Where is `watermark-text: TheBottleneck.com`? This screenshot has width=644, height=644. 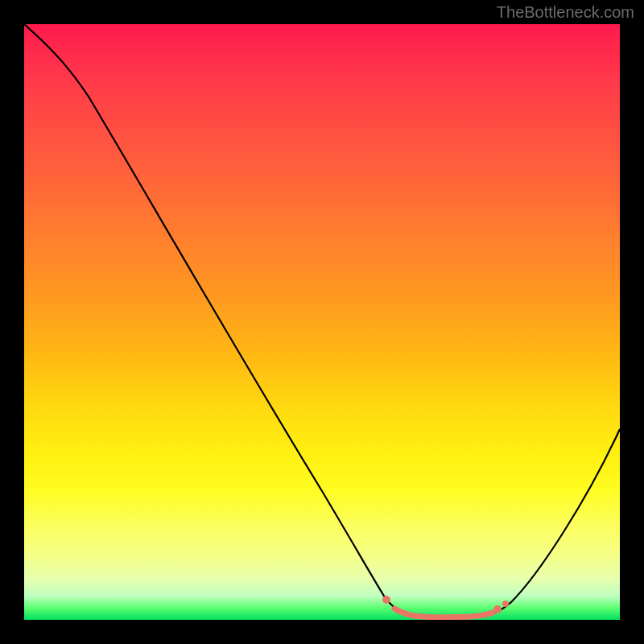
watermark-text: TheBottleneck.com is located at coordinates (565, 13).